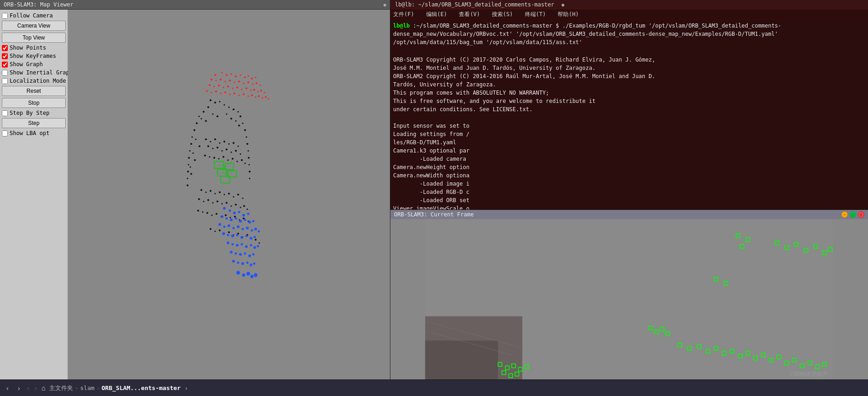 The width and height of the screenshot is (868, 396). What do you see at coordinates (385, 5) in the screenshot?
I see `map-viewer-close-icon: ●` at bounding box center [385, 5].